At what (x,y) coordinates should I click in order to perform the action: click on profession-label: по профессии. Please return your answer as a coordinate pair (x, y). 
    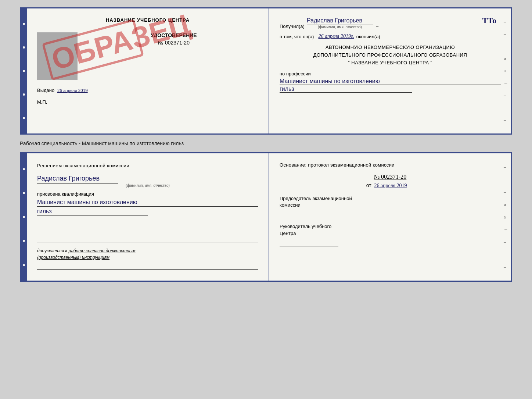
    Looking at the image, I should click on (390, 74).